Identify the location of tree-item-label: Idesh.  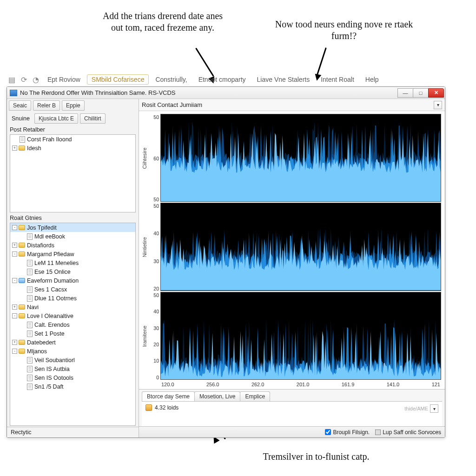
(34, 148).